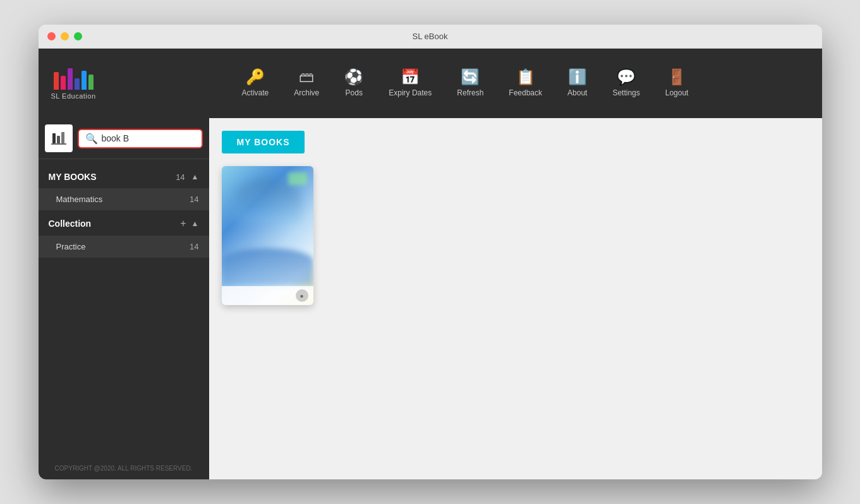 This screenshot has height=504, width=860. I want to click on nav-archive: 🗃 Archive, so click(306, 83).